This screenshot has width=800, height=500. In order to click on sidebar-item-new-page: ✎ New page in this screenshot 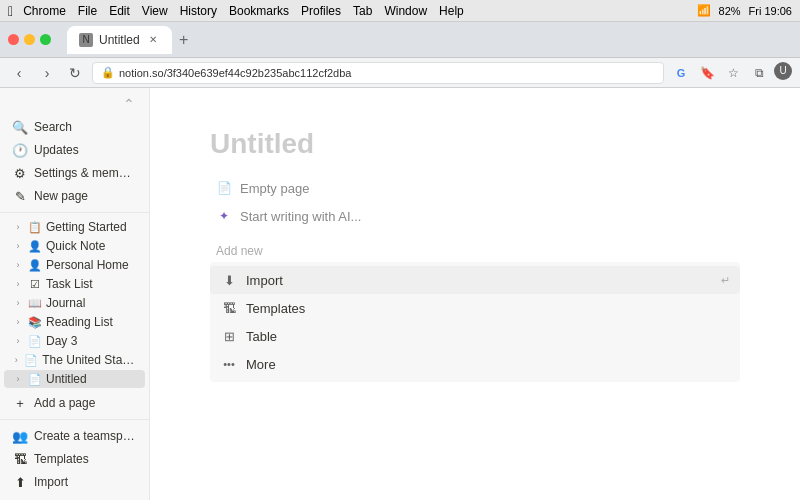, I will do `click(74, 196)`.